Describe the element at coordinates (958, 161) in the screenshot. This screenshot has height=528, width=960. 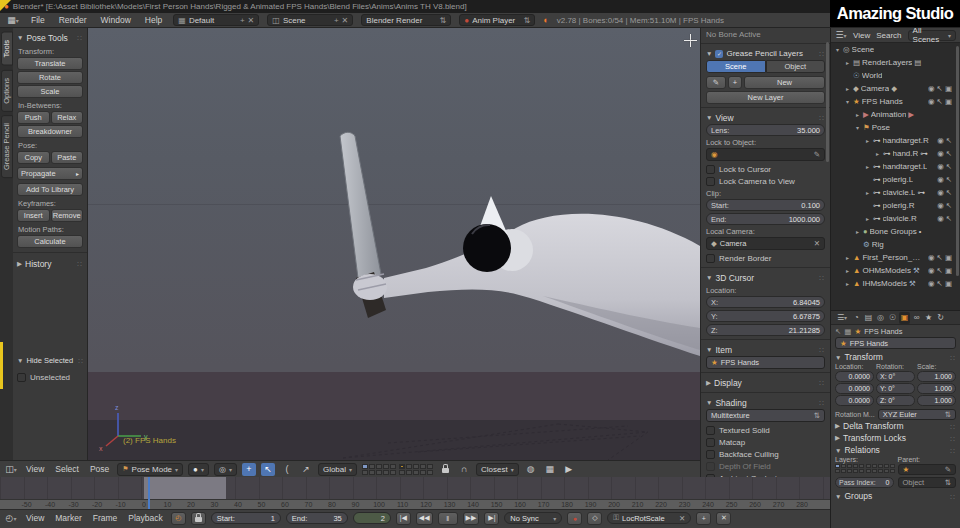
I see `outliner-scrollbar` at that location.